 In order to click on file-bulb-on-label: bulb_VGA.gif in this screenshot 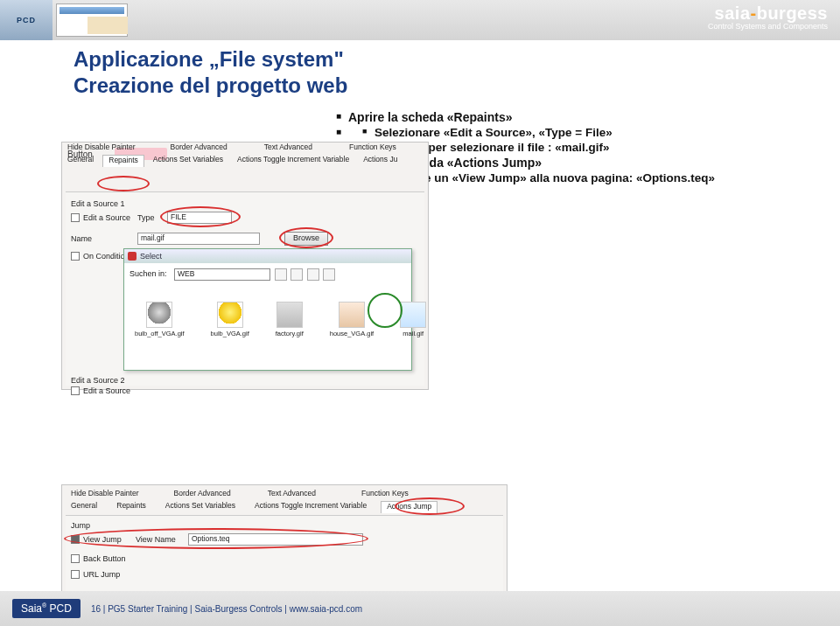, I will do `click(230, 334)`.